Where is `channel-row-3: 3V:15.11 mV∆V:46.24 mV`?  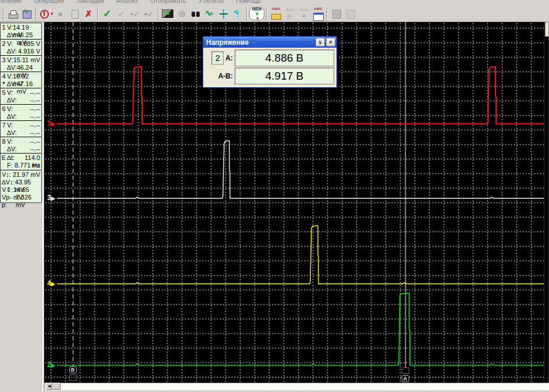 channel-row-3: 3V:15.11 mV∆V:46.24 mV is located at coordinates (21, 64).